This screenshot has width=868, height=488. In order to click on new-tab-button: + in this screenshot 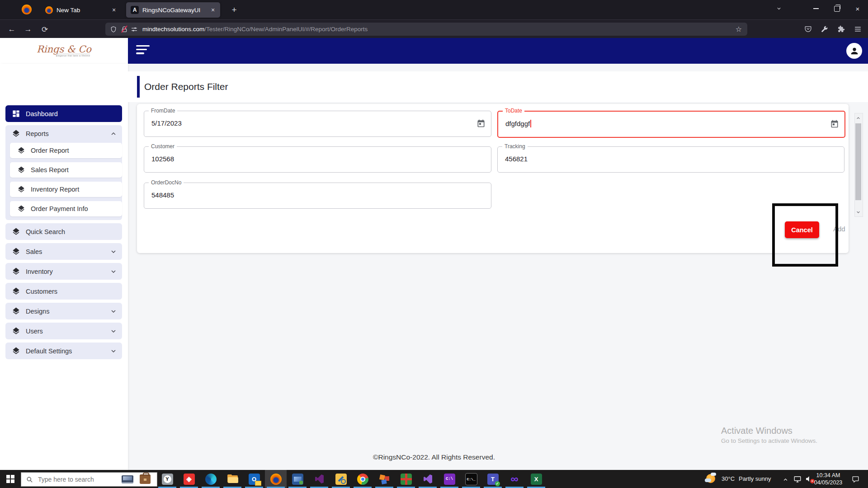, I will do `click(234, 10)`.